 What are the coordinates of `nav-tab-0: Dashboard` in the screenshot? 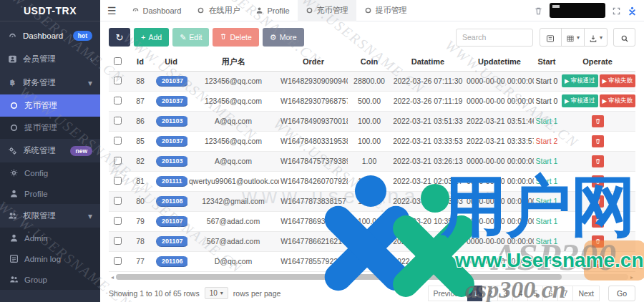 It's located at (157, 11).